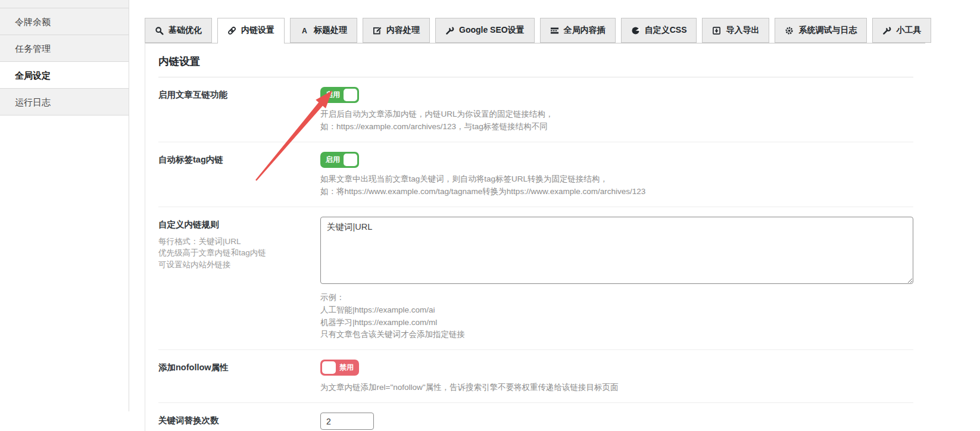  What do you see at coordinates (736, 30) in the screenshot?
I see `tab-import-export: 导入导出` at bounding box center [736, 30].